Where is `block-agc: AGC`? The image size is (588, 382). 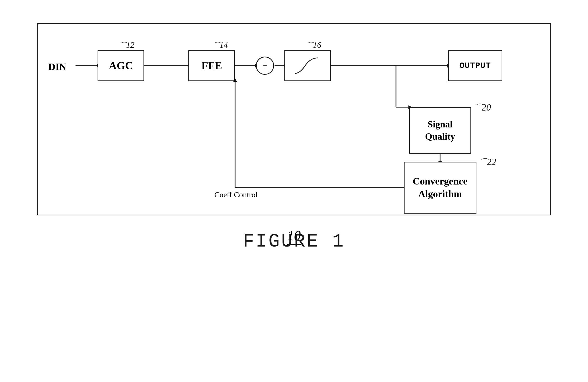
block-agc: AGC is located at coordinates (121, 66).